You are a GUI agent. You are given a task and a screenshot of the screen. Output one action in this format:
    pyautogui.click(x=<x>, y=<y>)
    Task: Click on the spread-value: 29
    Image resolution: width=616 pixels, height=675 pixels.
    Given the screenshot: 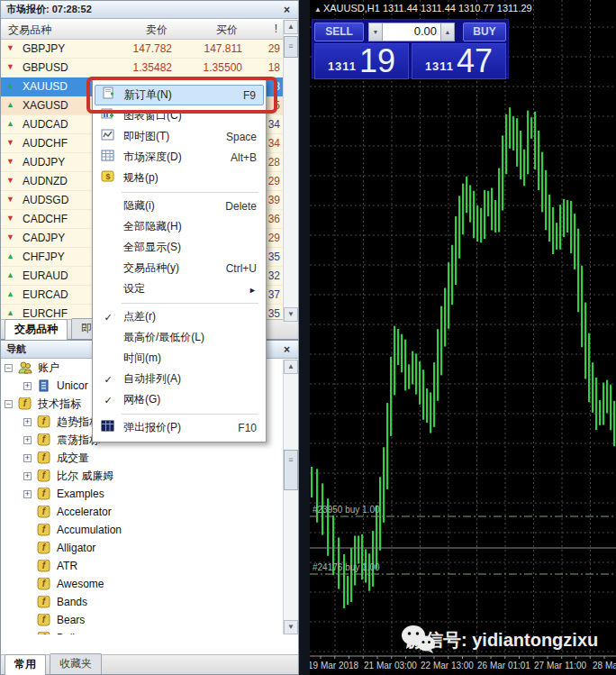 What is the action you would take?
    pyautogui.click(x=274, y=49)
    